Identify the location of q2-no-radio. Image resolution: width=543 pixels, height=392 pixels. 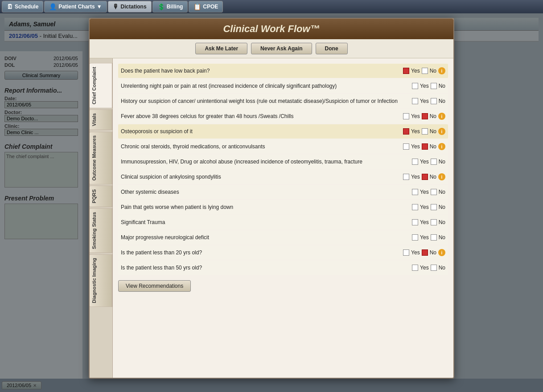
(434, 86).